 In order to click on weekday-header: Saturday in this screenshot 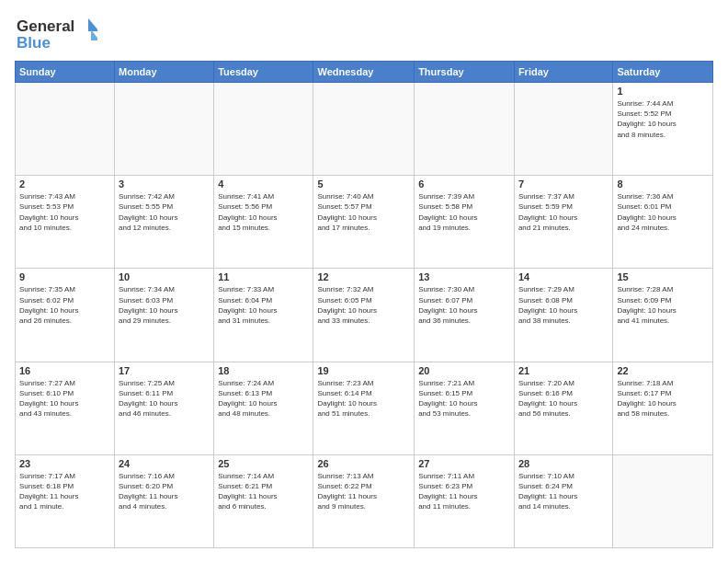, I will do `click(664, 72)`.